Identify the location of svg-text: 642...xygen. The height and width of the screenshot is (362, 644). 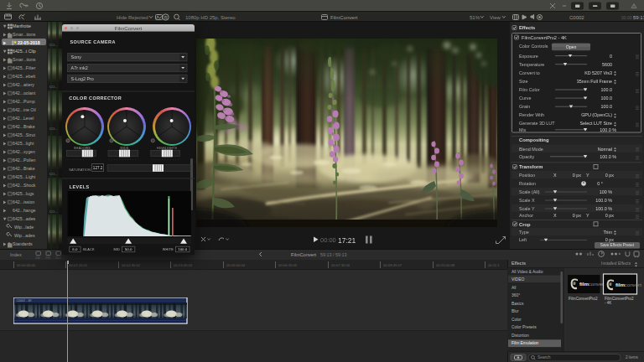
(23, 152).